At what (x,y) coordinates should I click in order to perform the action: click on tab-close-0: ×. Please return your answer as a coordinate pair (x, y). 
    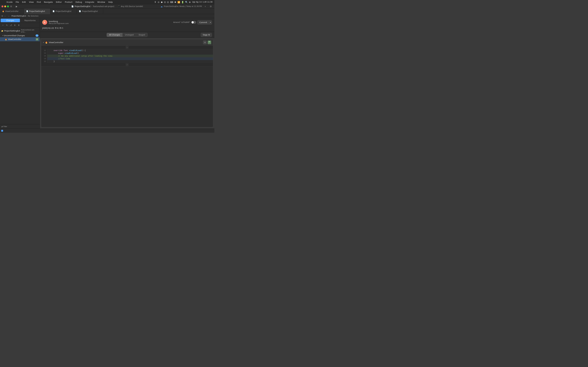
    Looking at the image, I should click on (21, 11).